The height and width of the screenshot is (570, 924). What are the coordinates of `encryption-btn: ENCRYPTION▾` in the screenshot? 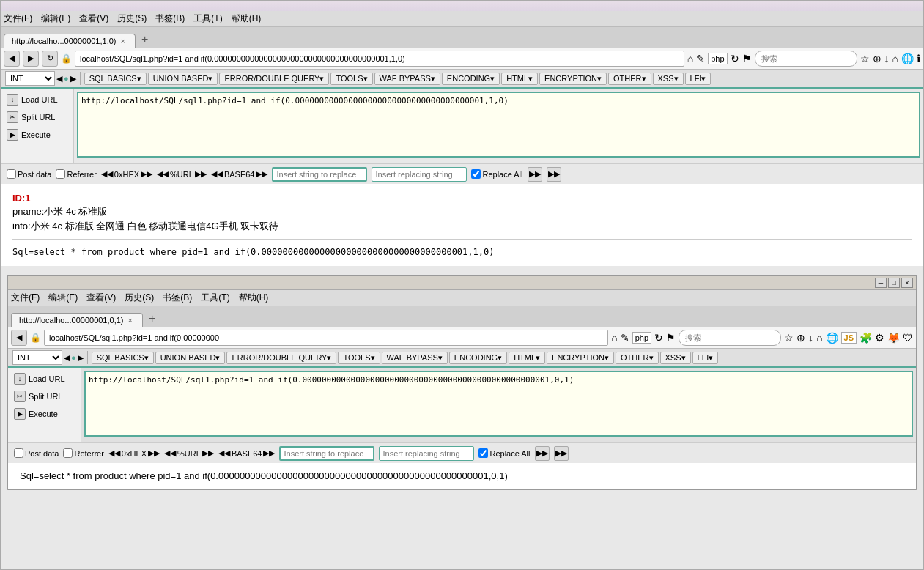 It's located at (573, 79).